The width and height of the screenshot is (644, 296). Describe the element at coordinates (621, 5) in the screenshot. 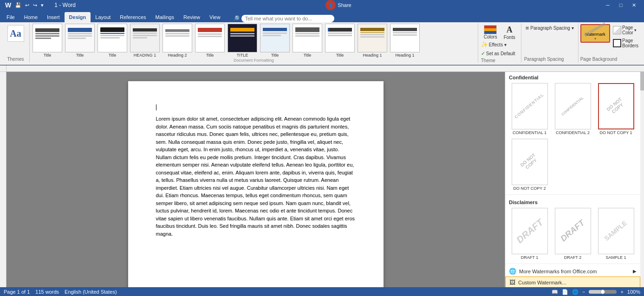

I see `maximize-btn: □` at that location.